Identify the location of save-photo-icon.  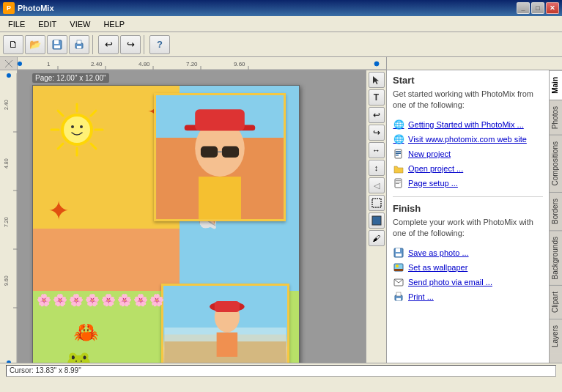
(399, 253).